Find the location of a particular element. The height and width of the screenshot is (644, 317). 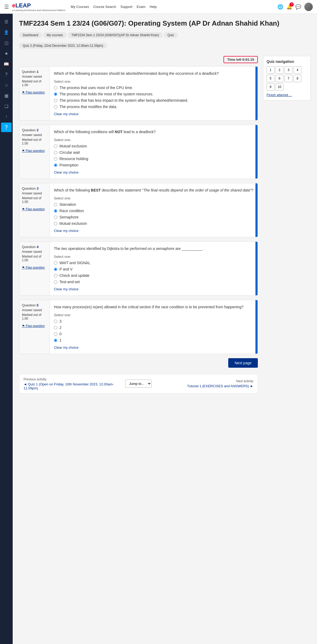

question-3-flag: ⚑ Flag question is located at coordinates (33, 209).